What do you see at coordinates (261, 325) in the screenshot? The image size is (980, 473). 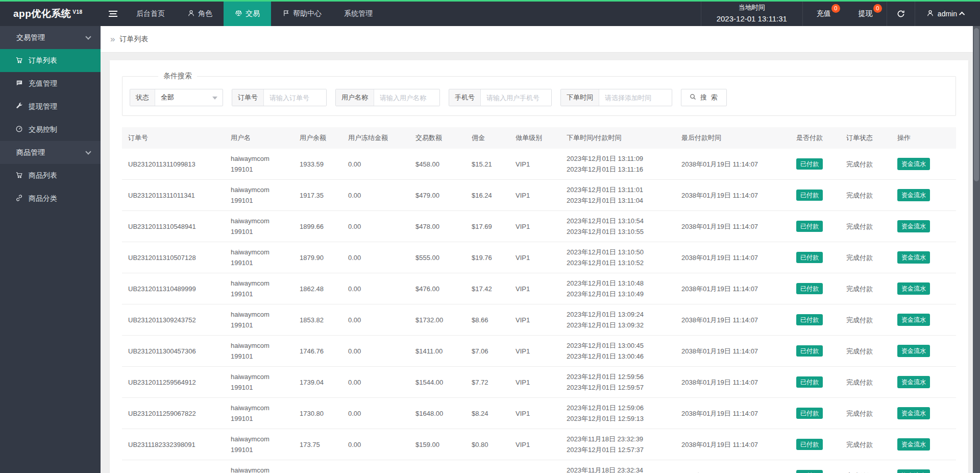 I see `username-line2: 199101` at bounding box center [261, 325].